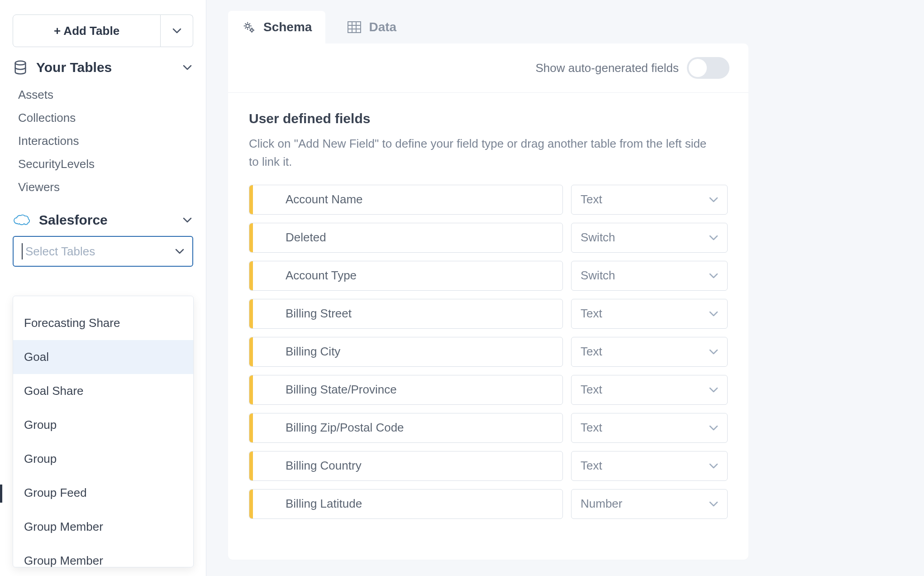 The width and height of the screenshot is (924, 576). What do you see at coordinates (488, 352) in the screenshot?
I see `field-row: Billing CityText` at bounding box center [488, 352].